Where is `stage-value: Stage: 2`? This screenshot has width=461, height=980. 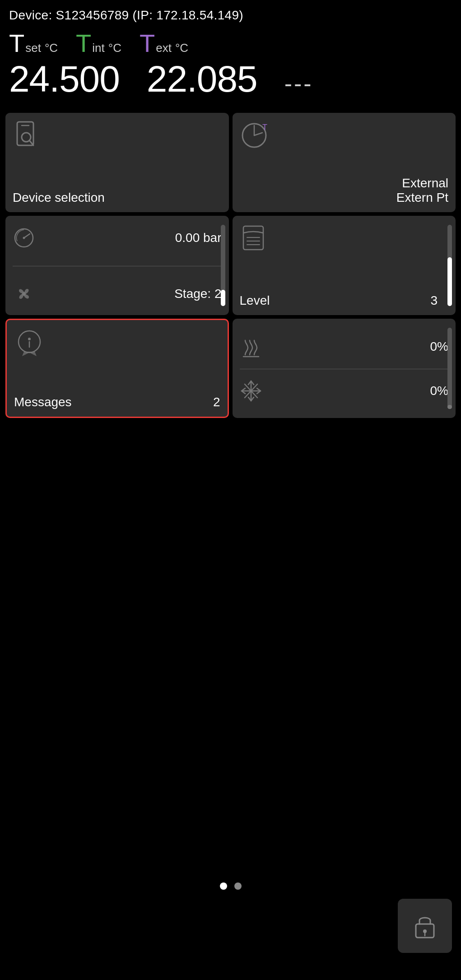 stage-value: Stage: 2 is located at coordinates (198, 294).